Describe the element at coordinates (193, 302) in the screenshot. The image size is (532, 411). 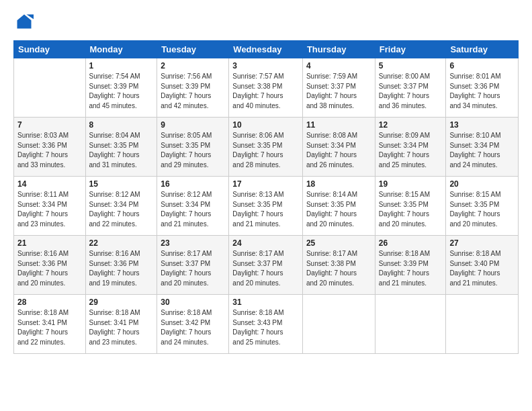
I see `day-number: 30` at that location.